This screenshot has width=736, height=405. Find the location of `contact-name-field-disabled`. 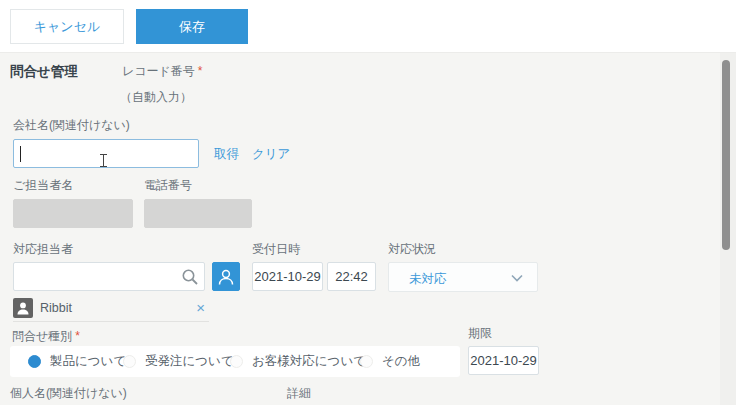

contact-name-field-disabled is located at coordinates (73, 214).